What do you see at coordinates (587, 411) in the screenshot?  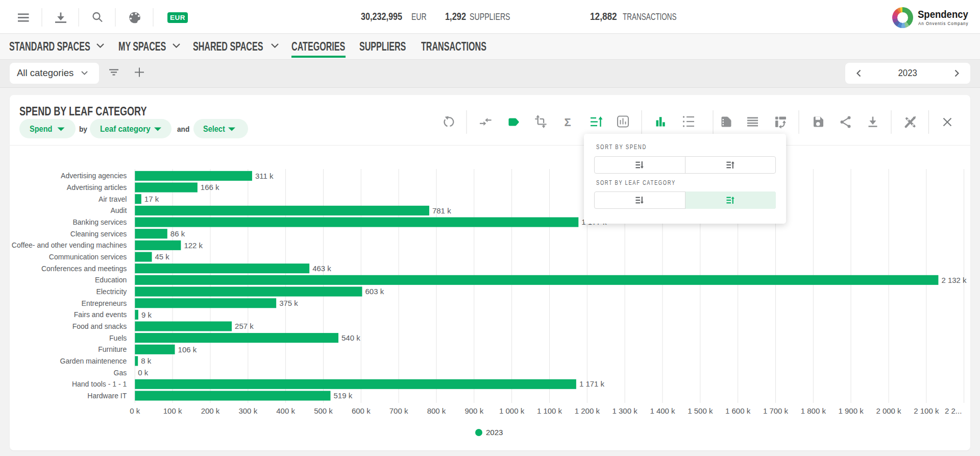 I see `svg-text: 1 200 k` at bounding box center [587, 411].